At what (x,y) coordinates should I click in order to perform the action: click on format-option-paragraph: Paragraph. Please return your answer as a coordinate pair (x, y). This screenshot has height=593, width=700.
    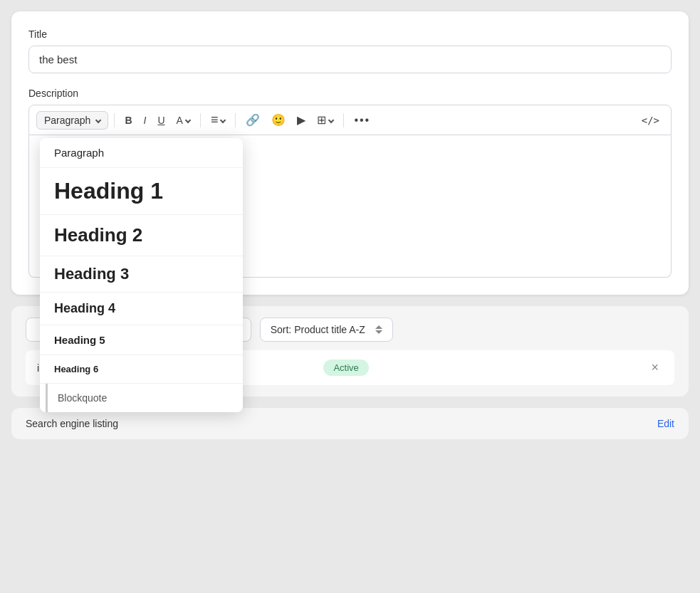
    Looking at the image, I should click on (141, 153).